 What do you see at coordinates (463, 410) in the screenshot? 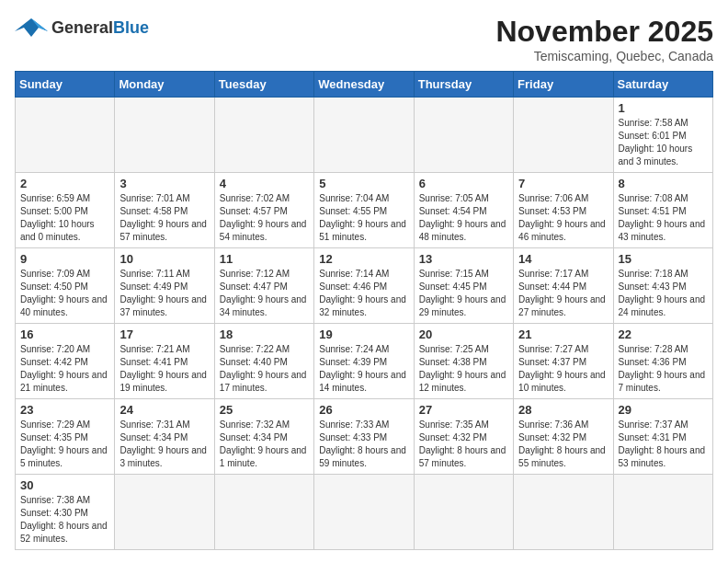
I see `day-number: 27` at bounding box center [463, 410].